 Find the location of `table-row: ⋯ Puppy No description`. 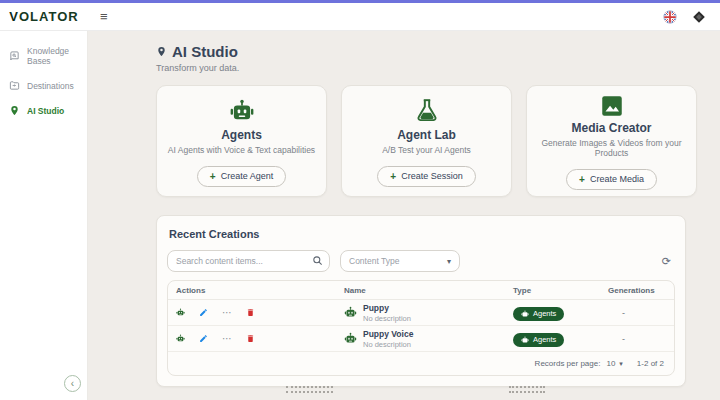

table-row: ⋯ Puppy No description is located at coordinates (421, 313).